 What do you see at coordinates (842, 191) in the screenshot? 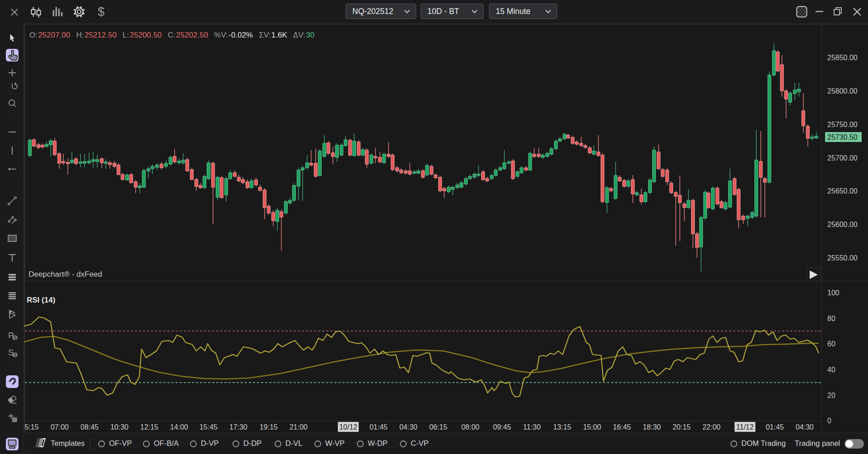
I see `svg-text: 25650.00` at bounding box center [842, 191].